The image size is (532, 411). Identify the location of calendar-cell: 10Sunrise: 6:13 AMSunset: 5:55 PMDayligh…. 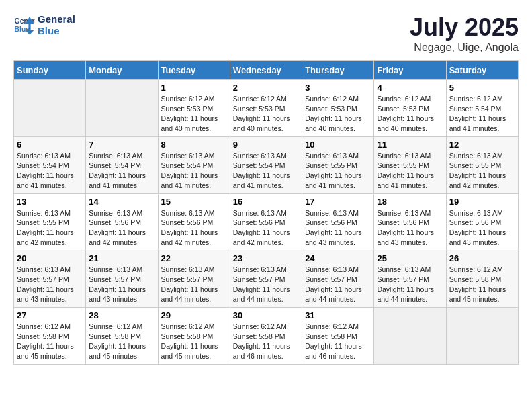
(339, 165).